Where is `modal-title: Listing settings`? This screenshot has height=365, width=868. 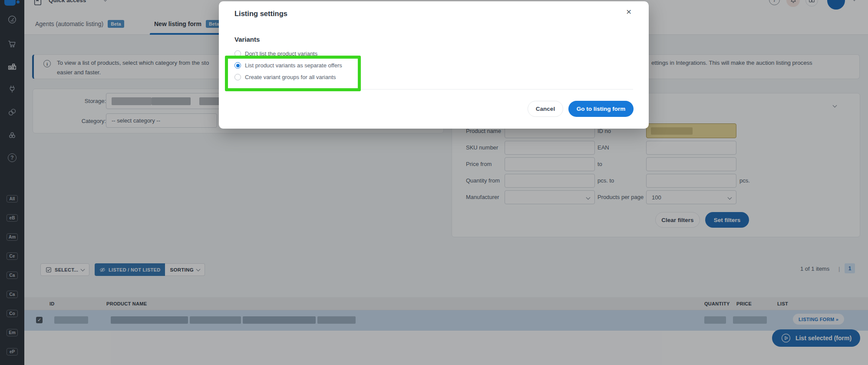
modal-title: Listing settings is located at coordinates (261, 14).